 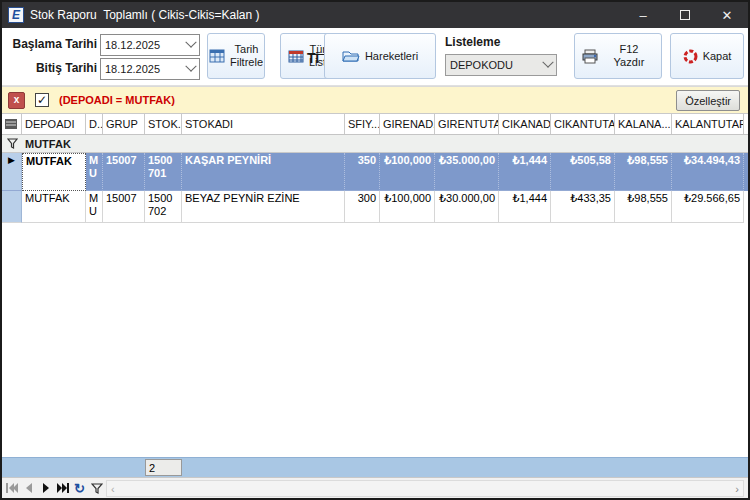 I want to click on row-selector, so click(x=12, y=207).